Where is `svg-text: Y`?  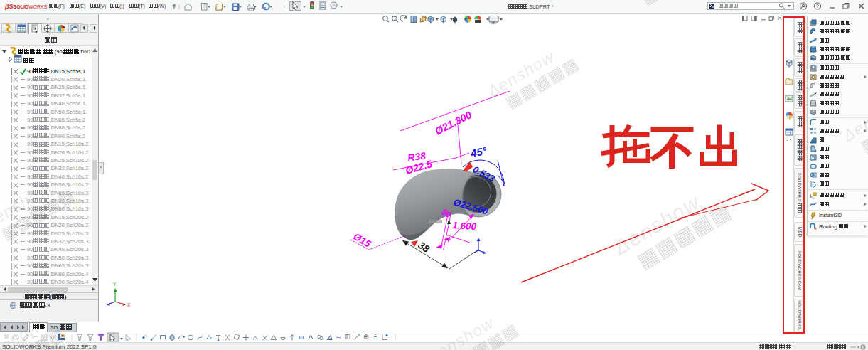 svg-text: Y is located at coordinates (115, 285).